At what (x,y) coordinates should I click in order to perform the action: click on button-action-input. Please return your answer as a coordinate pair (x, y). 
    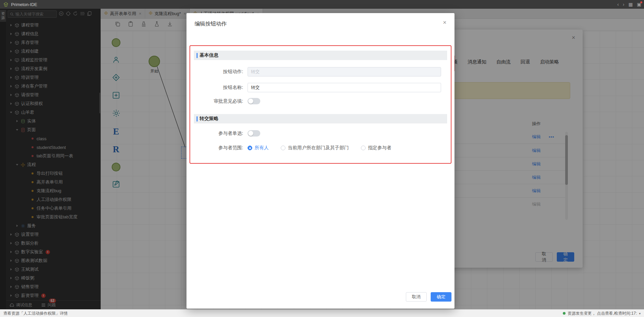
    Looking at the image, I should click on (344, 72).